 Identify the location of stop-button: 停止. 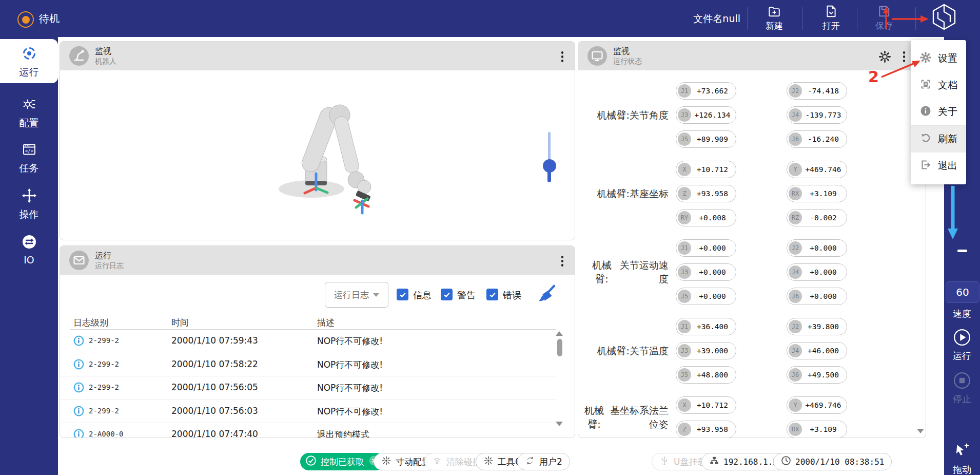
(962, 388).